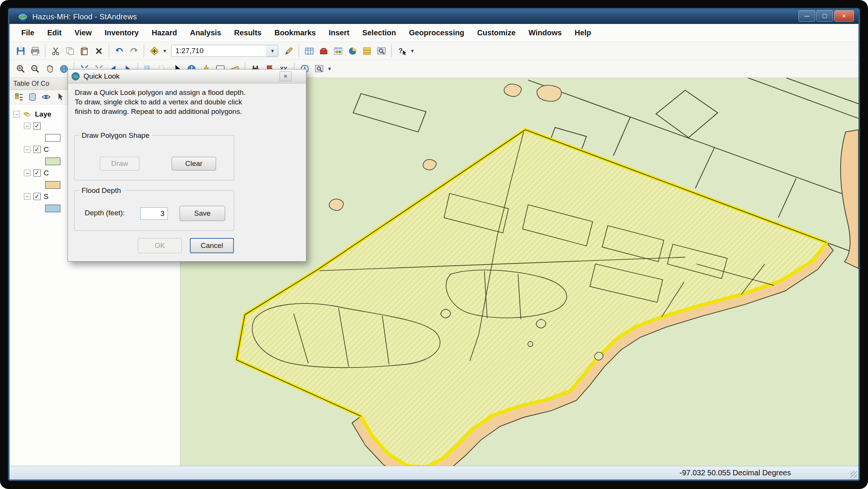  What do you see at coordinates (55, 51) in the screenshot?
I see `cut-button` at bounding box center [55, 51].